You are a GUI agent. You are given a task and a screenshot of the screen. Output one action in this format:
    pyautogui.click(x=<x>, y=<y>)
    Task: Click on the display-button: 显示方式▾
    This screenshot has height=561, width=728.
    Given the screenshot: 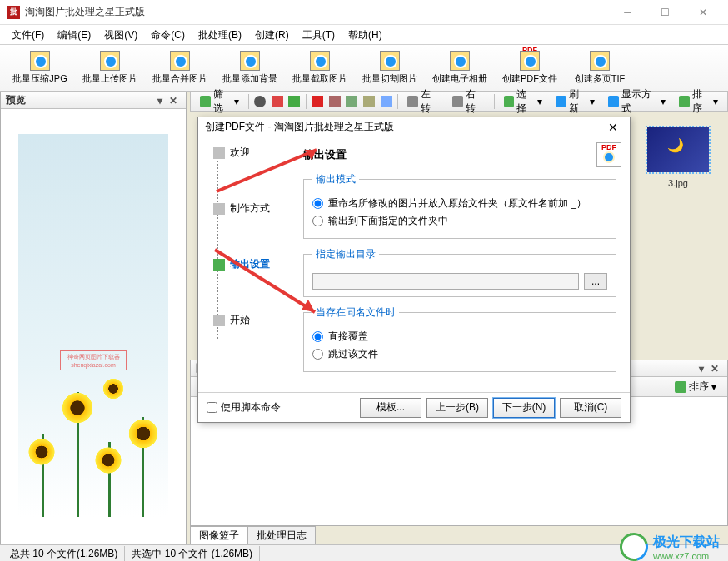 What is the action you would take?
    pyautogui.click(x=636, y=102)
    